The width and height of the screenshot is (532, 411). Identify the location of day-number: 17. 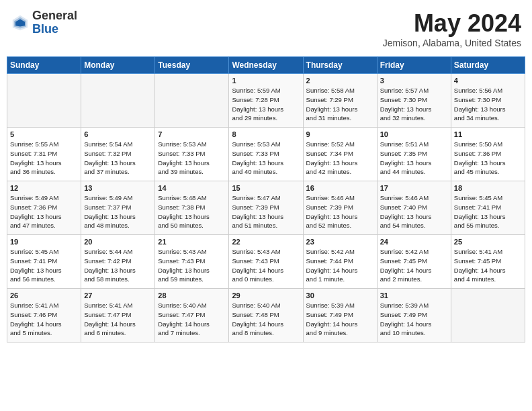
(414, 188).